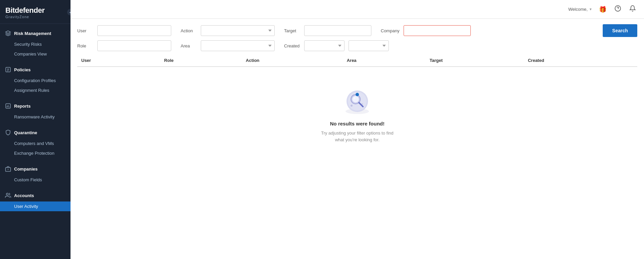 The width and height of the screenshot is (644, 259). Describe the element at coordinates (603, 9) in the screenshot. I see `gift-icon: 🎁` at that location.